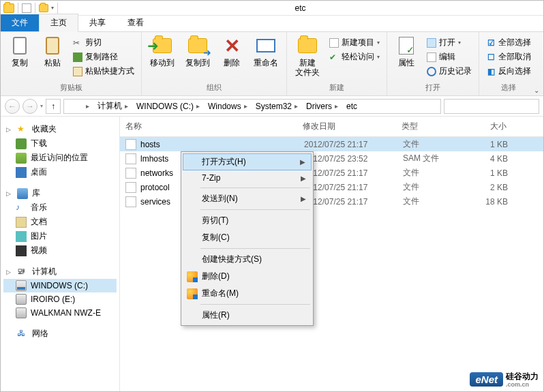 This screenshot has width=544, height=392. Describe the element at coordinates (104, 71) in the screenshot. I see `paste-shortcut-button: 粘贴快捷方式` at that location.